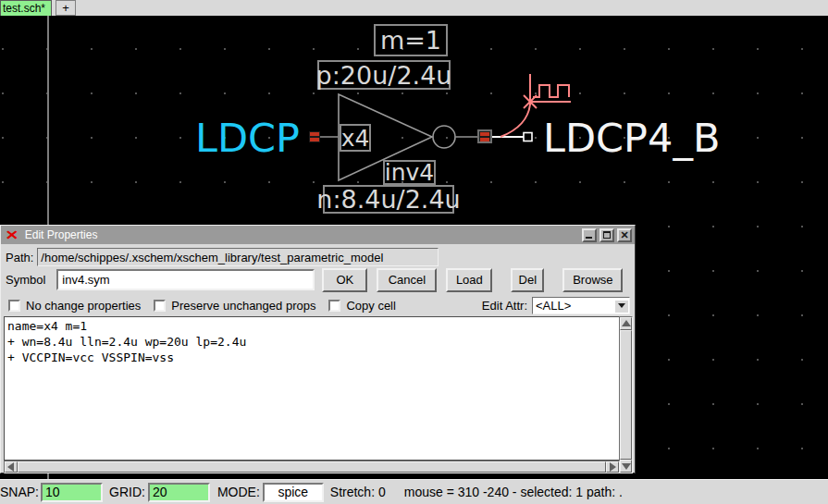 Image resolution: width=828 pixels, height=504 pixels. What do you see at coordinates (179, 492) in the screenshot?
I see `grid-input: 20` at bounding box center [179, 492].